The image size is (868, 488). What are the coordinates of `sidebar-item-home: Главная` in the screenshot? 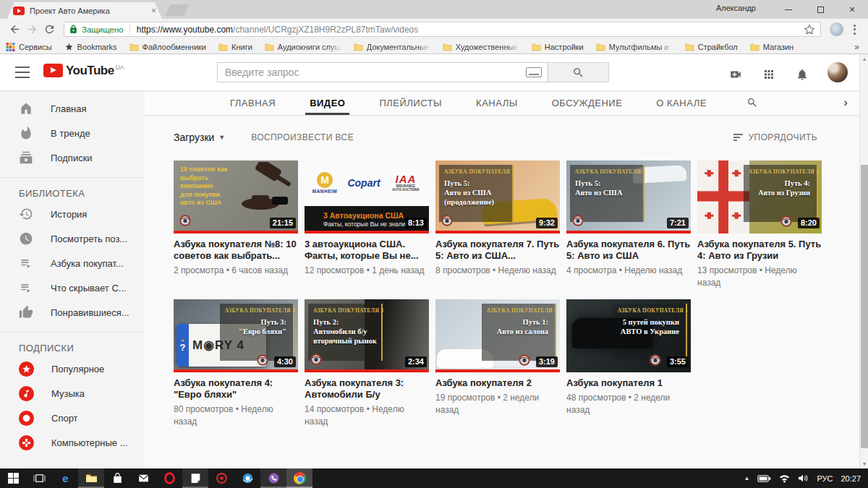 It's located at (72, 108).